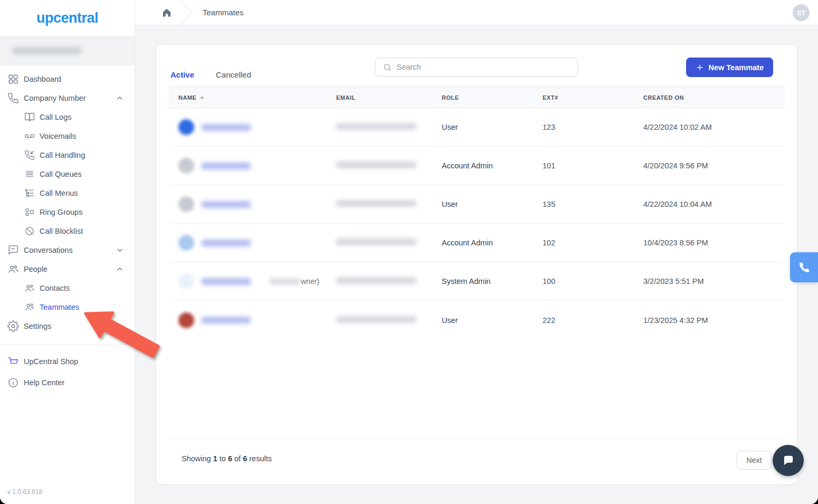  Describe the element at coordinates (709, 281) in the screenshot. I see `cell-created-on: 3/2/2023 5:51 PM` at that location.